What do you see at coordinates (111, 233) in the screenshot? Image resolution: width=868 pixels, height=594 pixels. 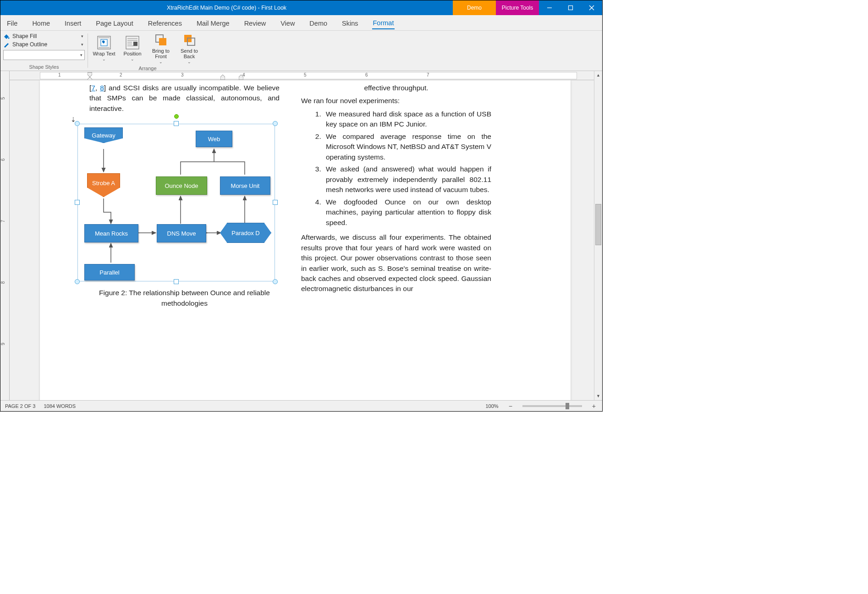 I see `node-mean-rocks: Mean Rocks` at bounding box center [111, 233].